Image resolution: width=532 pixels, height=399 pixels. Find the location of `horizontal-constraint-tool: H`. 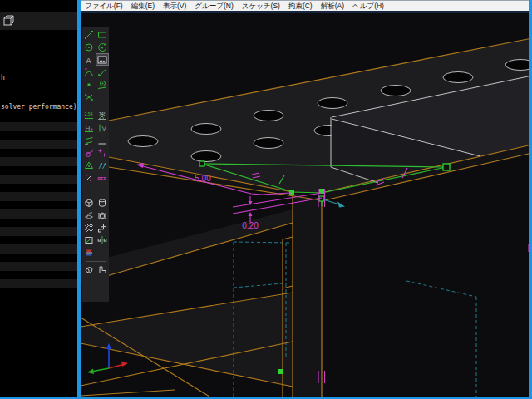

horizontal-constraint-tool: H is located at coordinates (89, 128).